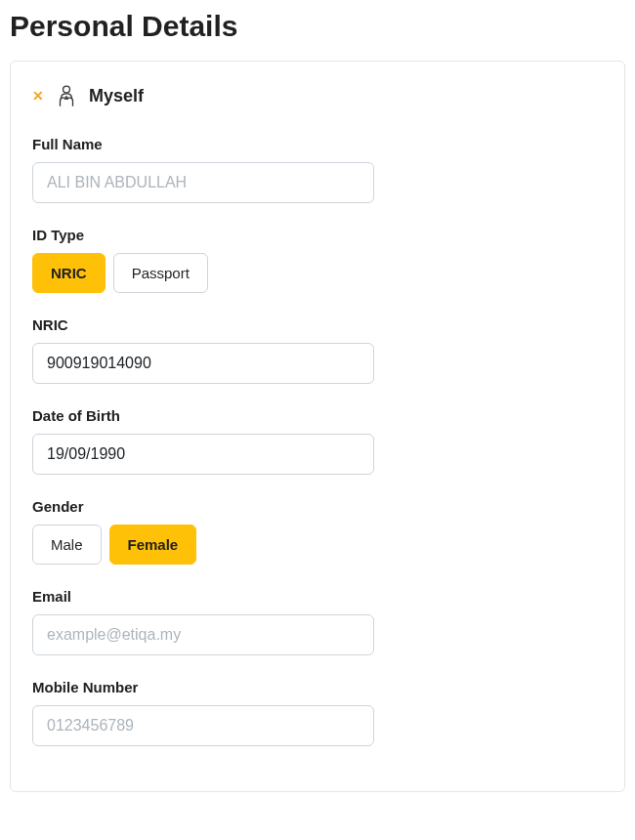 The image size is (635, 840). I want to click on card-header: ✕ Myself, so click(318, 96).